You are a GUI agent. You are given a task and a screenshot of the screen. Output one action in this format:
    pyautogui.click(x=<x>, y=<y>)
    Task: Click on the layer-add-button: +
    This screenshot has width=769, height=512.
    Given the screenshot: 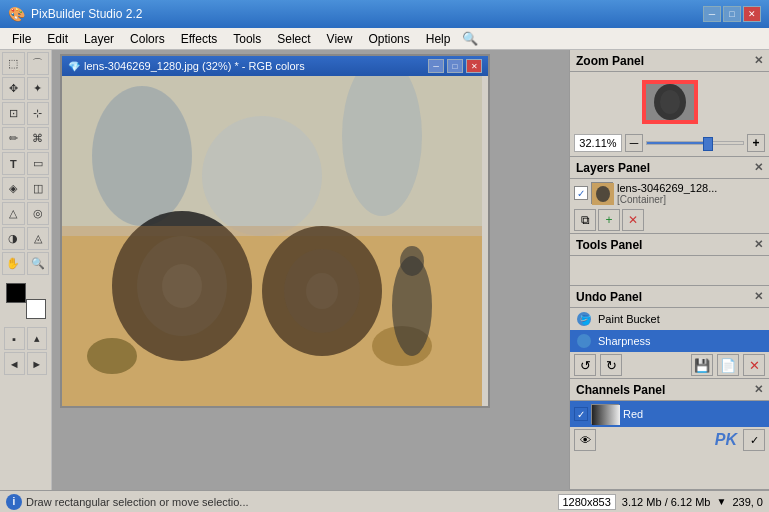 What is the action you would take?
    pyautogui.click(x=609, y=220)
    